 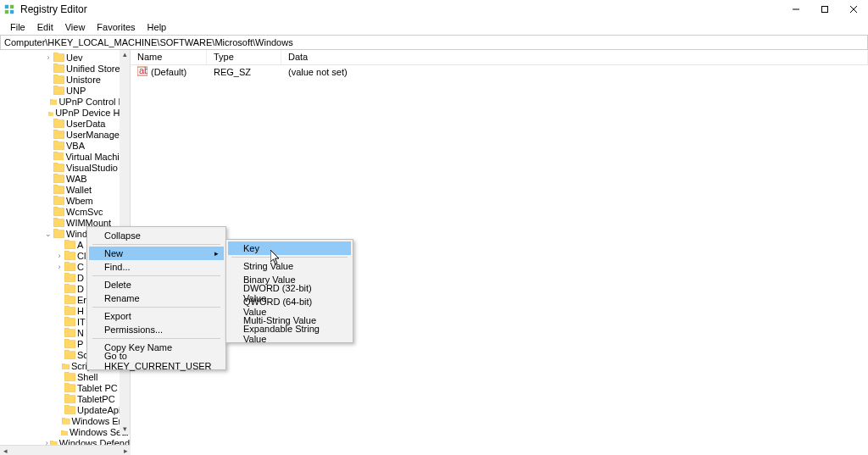 I want to click on tree-item-label: Tablet PC, so click(x=97, y=388).